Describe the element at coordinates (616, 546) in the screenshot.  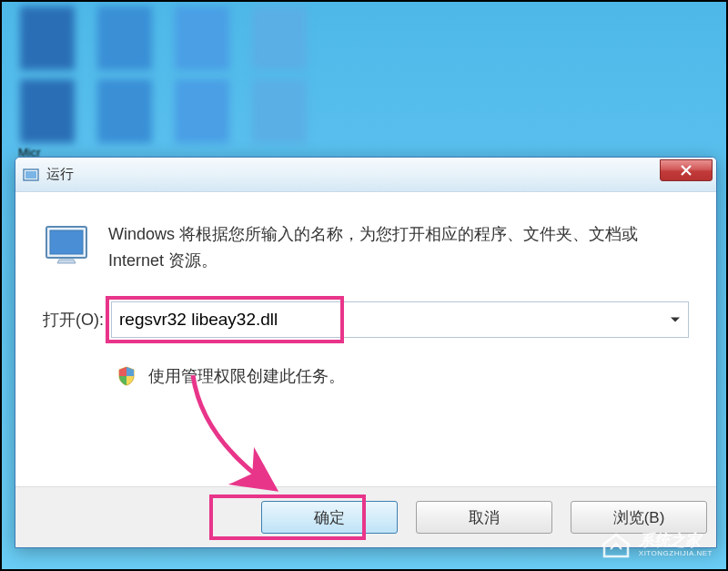
I see `watermark-logo-icon` at that location.